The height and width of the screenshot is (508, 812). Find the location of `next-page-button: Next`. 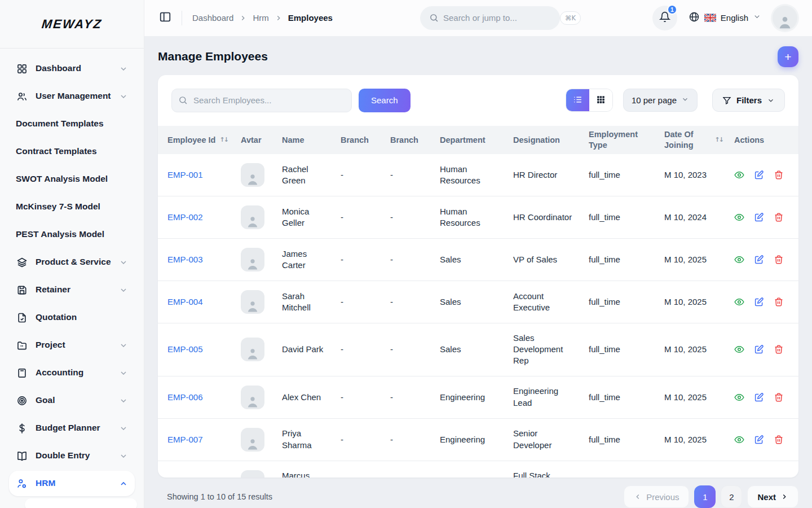

next-page-button: Next is located at coordinates (773, 497).